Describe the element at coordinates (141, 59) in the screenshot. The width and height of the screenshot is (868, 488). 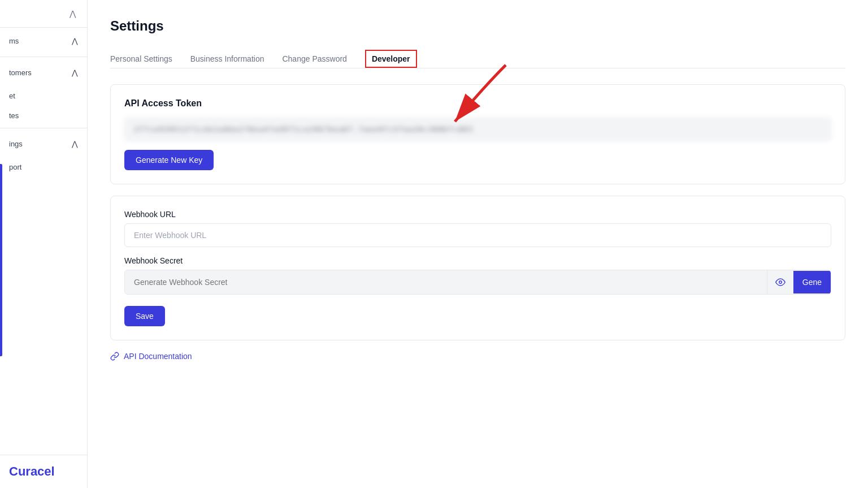
I see `tab-personal: Personal Settings` at that location.